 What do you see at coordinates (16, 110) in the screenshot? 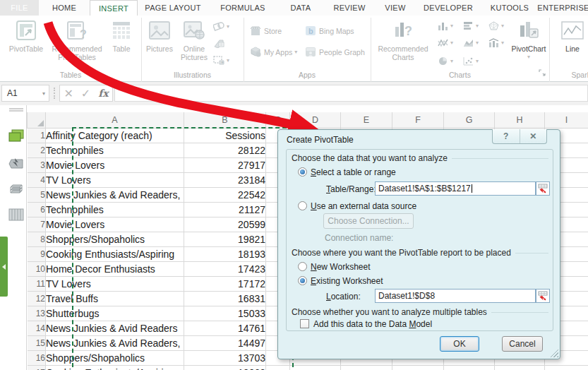
I see `pane-handle-icon` at bounding box center [16, 110].